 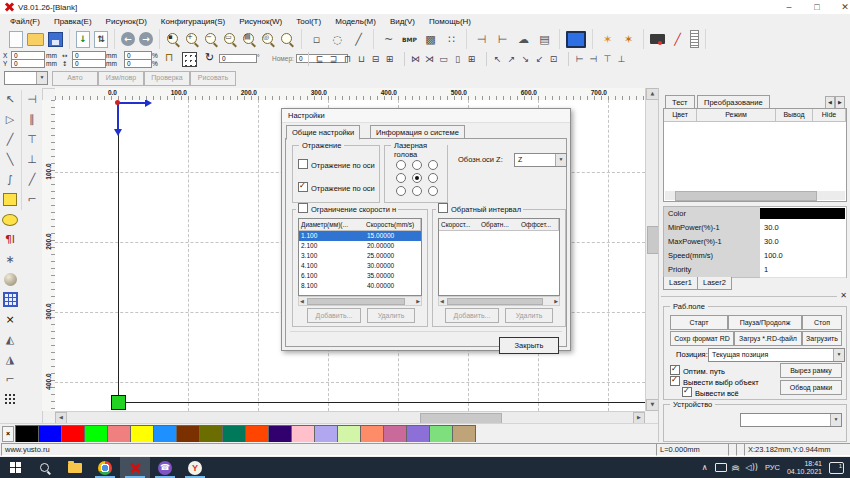 I want to click on tab-general-settings: Общие настройки, so click(x=323, y=132).